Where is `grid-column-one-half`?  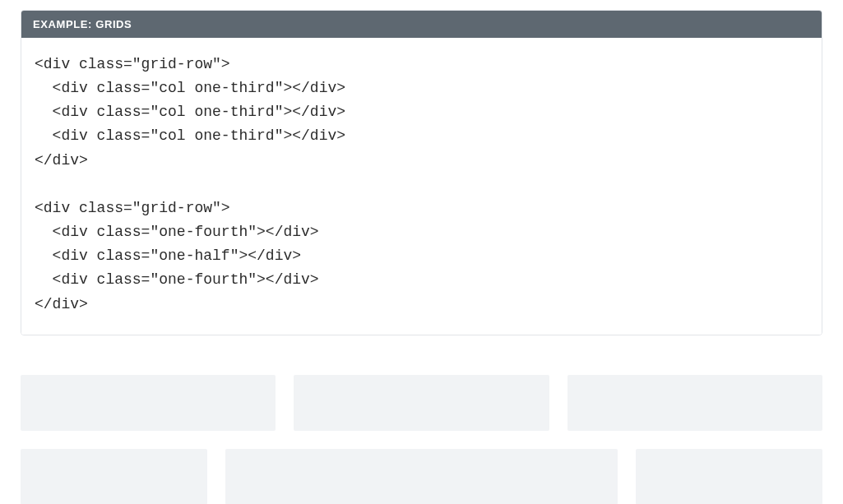
grid-column-one-half is located at coordinates (421, 477).